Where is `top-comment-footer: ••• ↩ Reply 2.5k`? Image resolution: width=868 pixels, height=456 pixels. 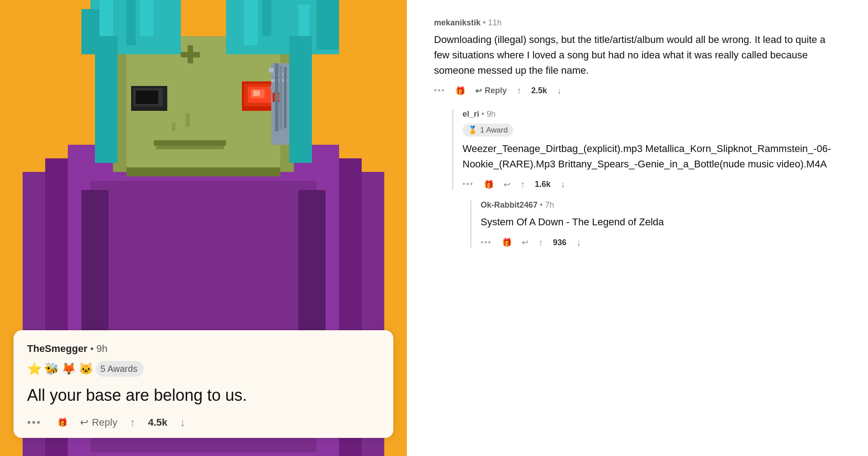 top-comment-footer: ••• ↩ Reply 2.5k is located at coordinates (637, 90).